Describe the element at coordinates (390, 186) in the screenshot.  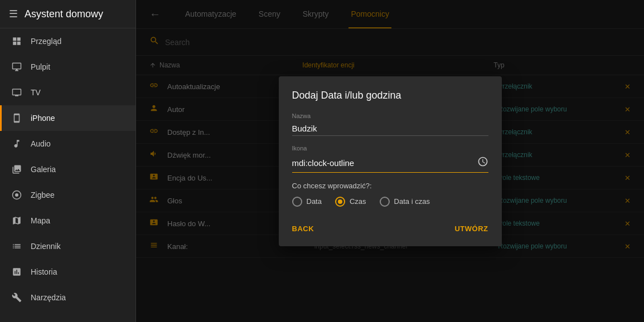
I see `radio-group-label: Co chcesz wprowadzić?:` at that location.